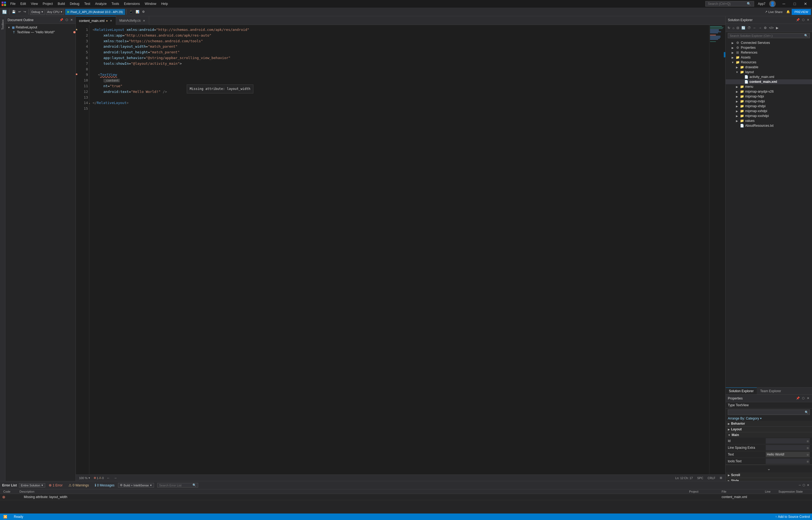 The width and height of the screenshot is (812, 520). I want to click on tree-assets: ▶ 📁 Assets, so click(769, 57).